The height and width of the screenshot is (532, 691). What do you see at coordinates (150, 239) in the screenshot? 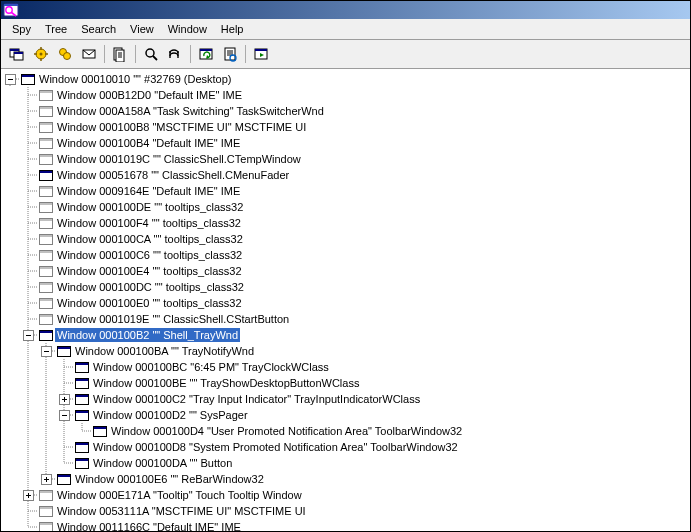
I see `tree-item-label: Window 000100CA "" tooltips_class32` at bounding box center [150, 239].